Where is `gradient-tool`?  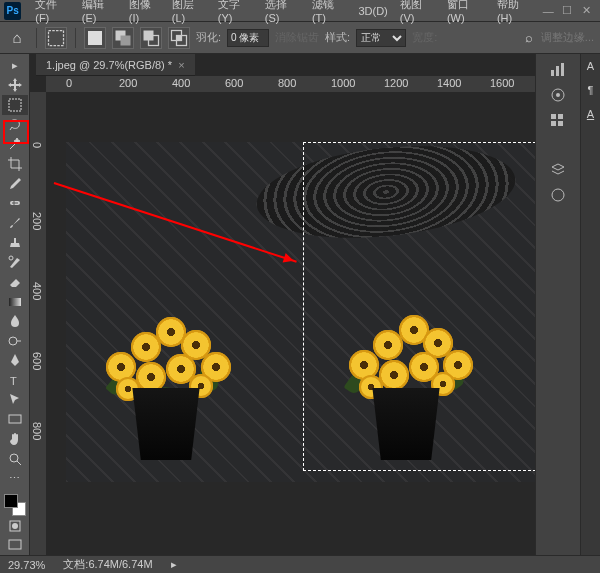 gradient-tool is located at coordinates (15, 302).